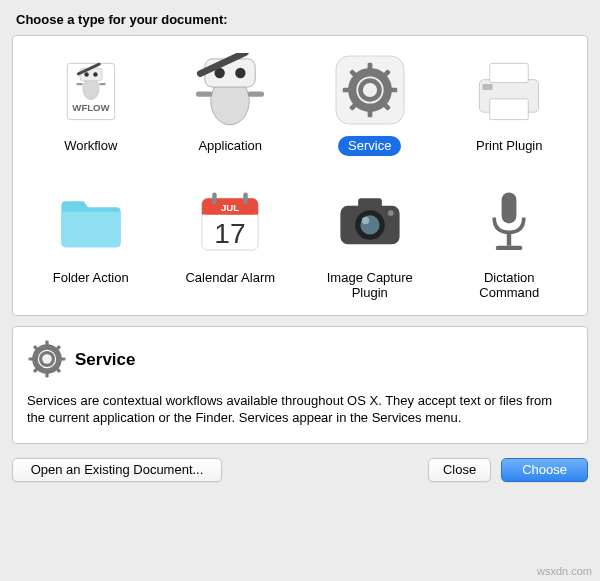 The width and height of the screenshot is (600, 581). Describe the element at coordinates (47, 360) in the screenshot. I see `gear-icon` at that location.